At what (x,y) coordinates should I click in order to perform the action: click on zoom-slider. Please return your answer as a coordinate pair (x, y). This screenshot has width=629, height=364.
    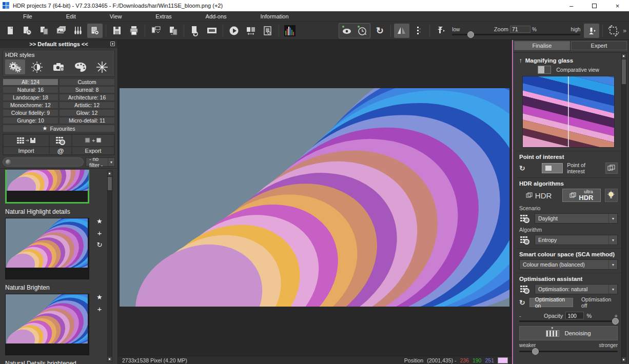
    Looking at the image, I should click on (516, 35).